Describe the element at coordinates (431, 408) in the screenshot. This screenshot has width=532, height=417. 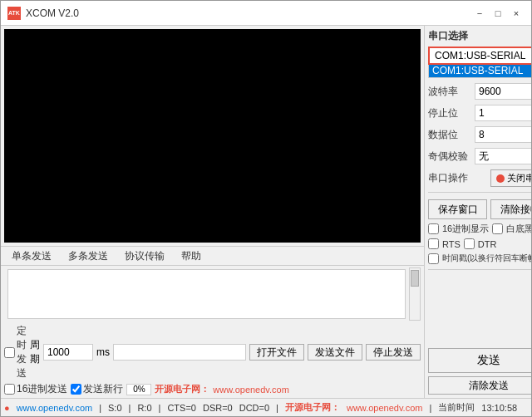
I see `status-sep-5: |` at that location.